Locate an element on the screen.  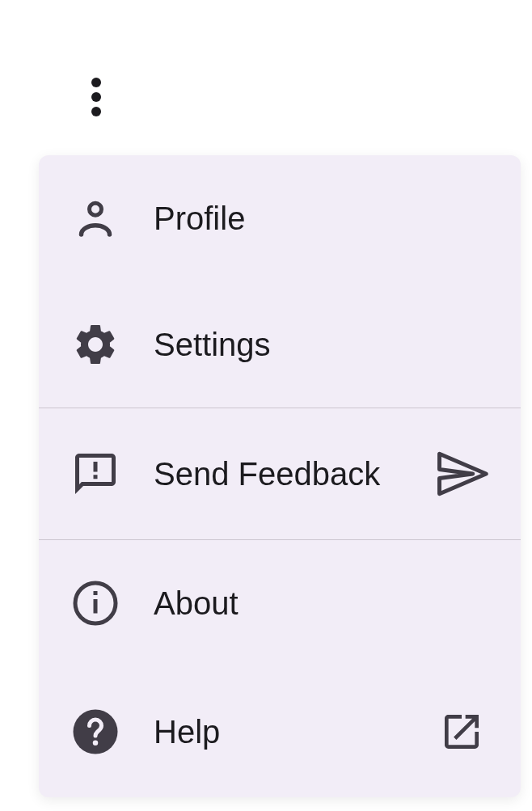
settings-icon is located at coordinates (95, 344).